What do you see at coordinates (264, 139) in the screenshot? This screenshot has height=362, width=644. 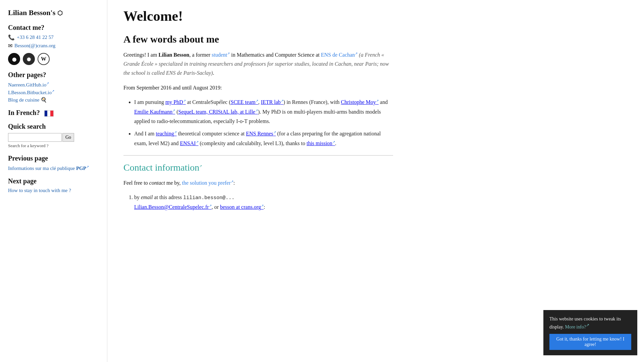 I see `bullet-item-2: And I am teaching↗ theoretical computer …` at bounding box center [264, 139].